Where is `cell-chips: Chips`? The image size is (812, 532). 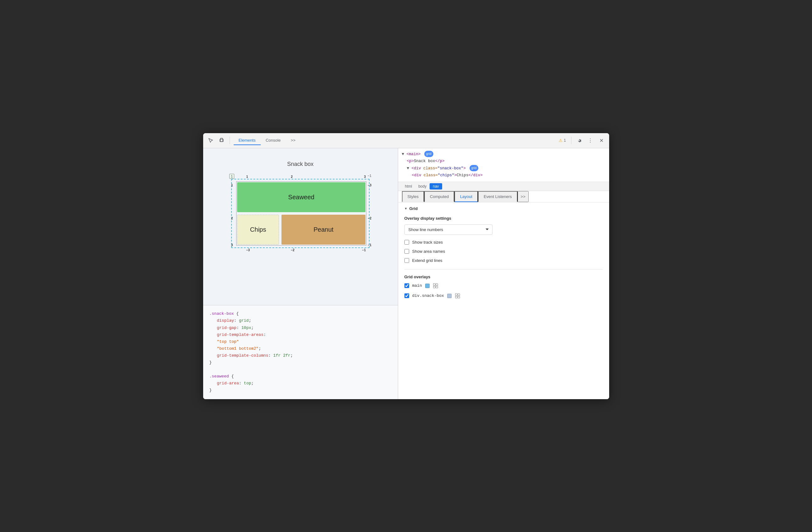
cell-chips: Chips is located at coordinates (258, 229).